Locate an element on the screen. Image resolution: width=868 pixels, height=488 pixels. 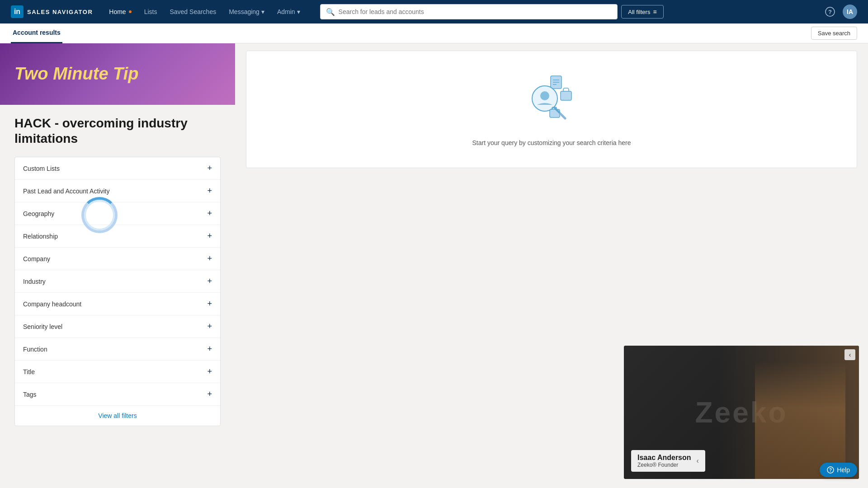
search-illustration is located at coordinates (552, 99).